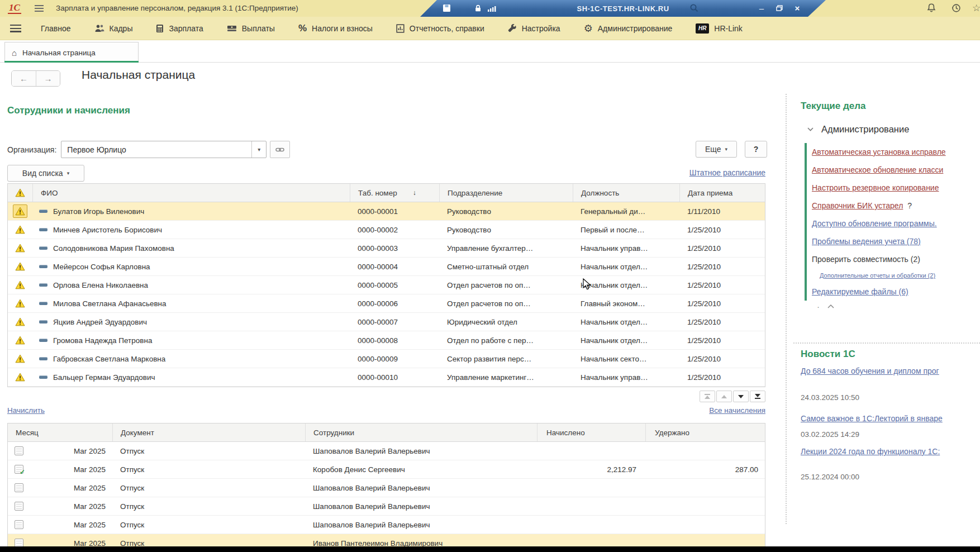 The width and height of the screenshot is (980, 552). What do you see at coordinates (826, 306) in the screenshot?
I see `collapse-indicator: ·` at bounding box center [826, 306].